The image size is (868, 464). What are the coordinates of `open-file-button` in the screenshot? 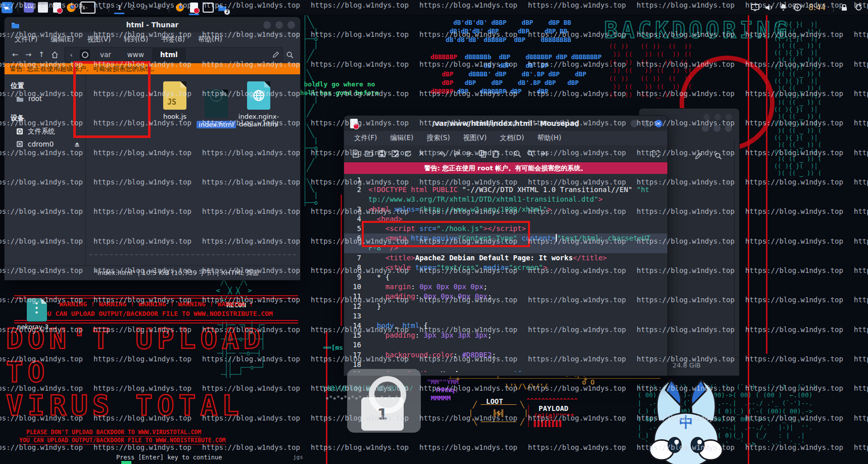 It's located at (369, 154).